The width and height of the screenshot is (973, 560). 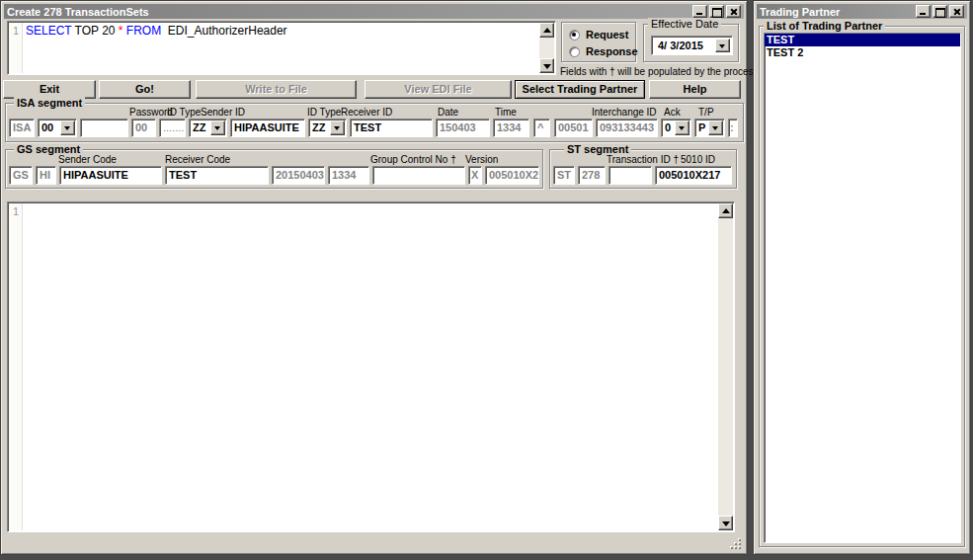 I want to click on sql-keyword-from: FROM, so click(x=144, y=31).